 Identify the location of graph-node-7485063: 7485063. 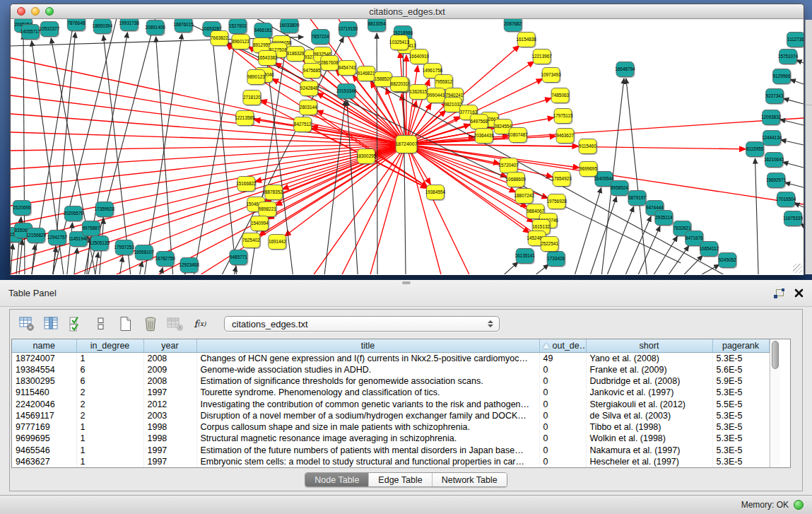
(560, 96).